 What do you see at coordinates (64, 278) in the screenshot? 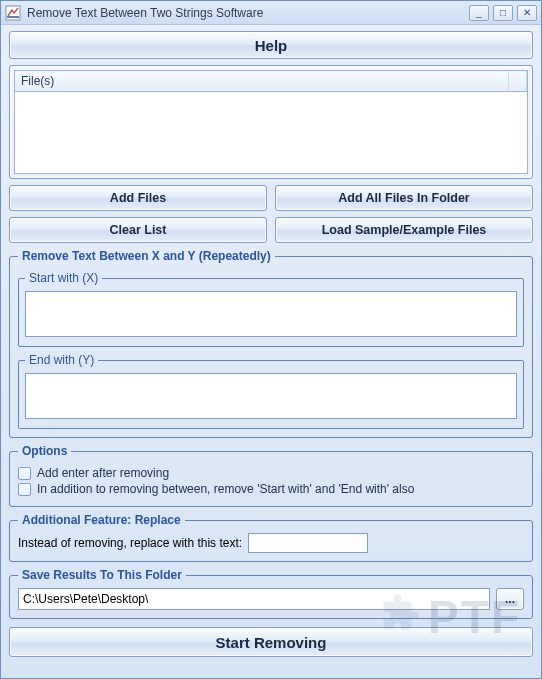
I see `start-with-legend: Start with (X)` at bounding box center [64, 278].